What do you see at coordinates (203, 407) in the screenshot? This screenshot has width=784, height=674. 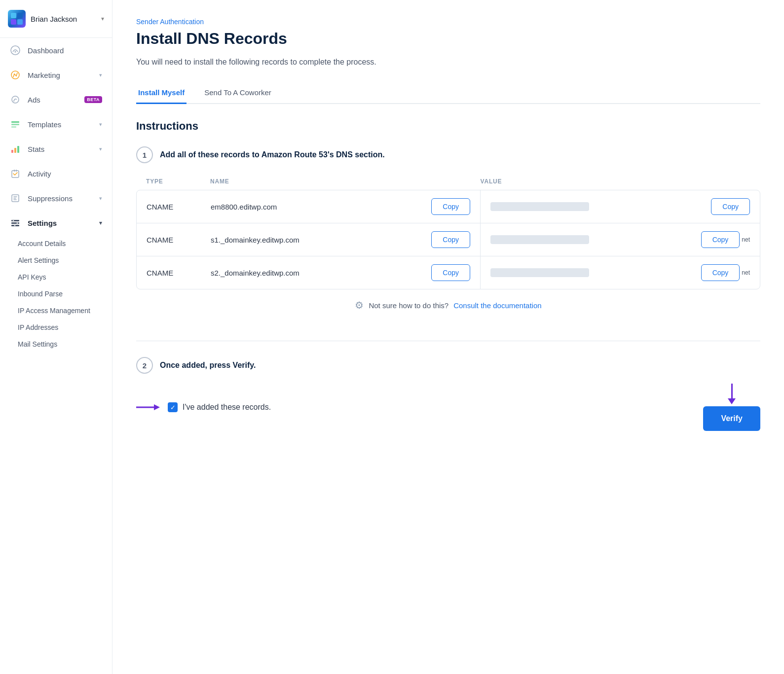 I see `step-2-left: ✓ I've added these records.` at bounding box center [203, 407].